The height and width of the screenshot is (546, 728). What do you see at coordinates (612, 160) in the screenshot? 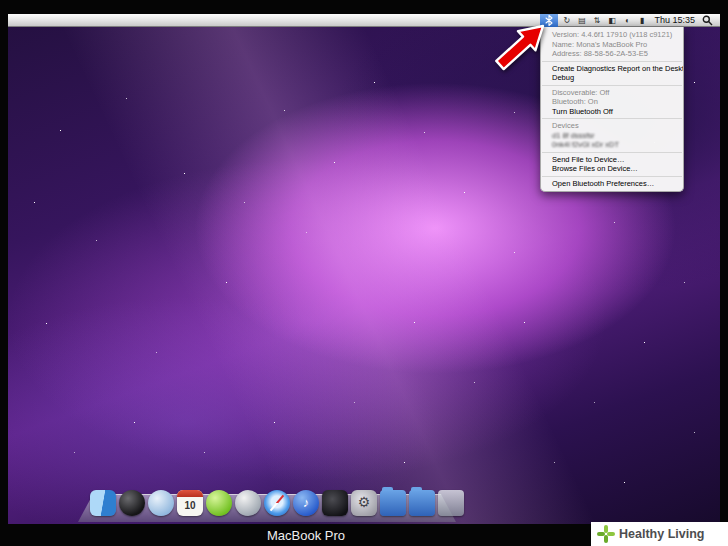
I see `menu-item-send-file: Send File to Device…` at bounding box center [612, 160].